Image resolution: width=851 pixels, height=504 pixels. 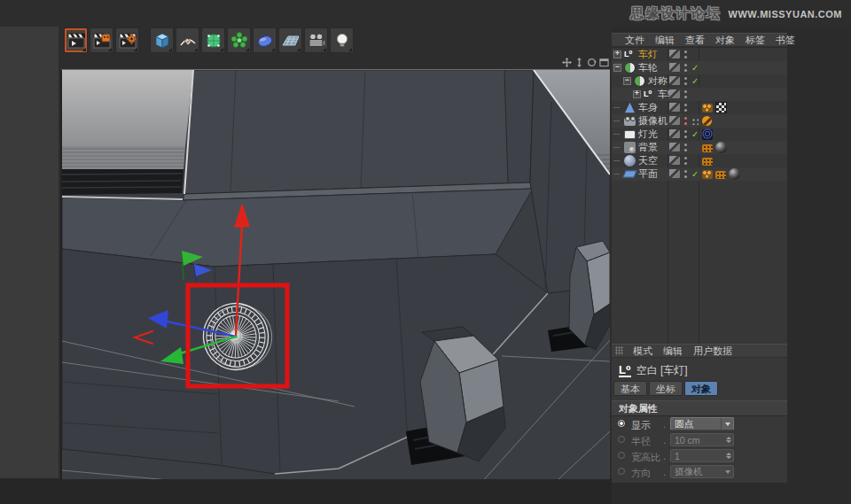 I want to click on field-control: 摄像机, so click(x=702, y=471).